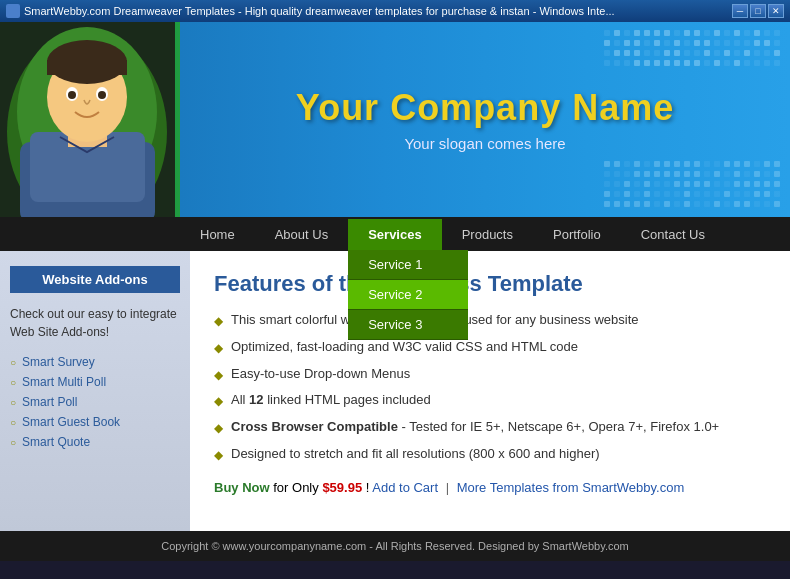  Describe the element at coordinates (408, 295) in the screenshot. I see `services-dropdown-menu: Service 1 Service 2 Service 3` at that location.